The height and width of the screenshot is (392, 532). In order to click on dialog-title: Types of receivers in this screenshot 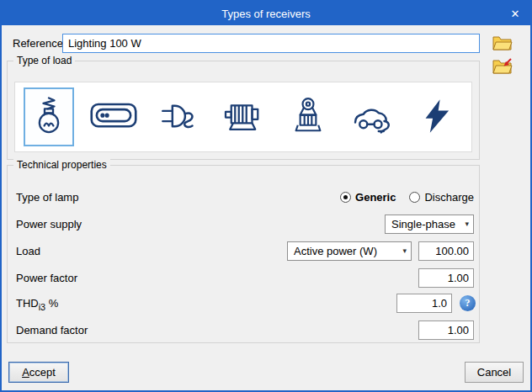, I will do `click(266, 13)`.